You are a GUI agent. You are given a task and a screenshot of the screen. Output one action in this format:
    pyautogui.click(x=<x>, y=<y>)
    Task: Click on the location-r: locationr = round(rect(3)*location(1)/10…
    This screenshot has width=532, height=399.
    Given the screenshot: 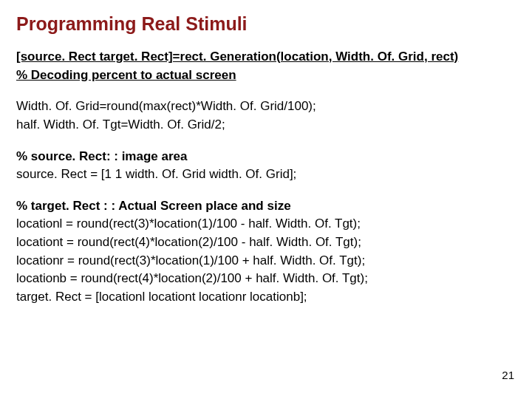 What is the action you would take?
    pyautogui.click(x=266, y=262)
    